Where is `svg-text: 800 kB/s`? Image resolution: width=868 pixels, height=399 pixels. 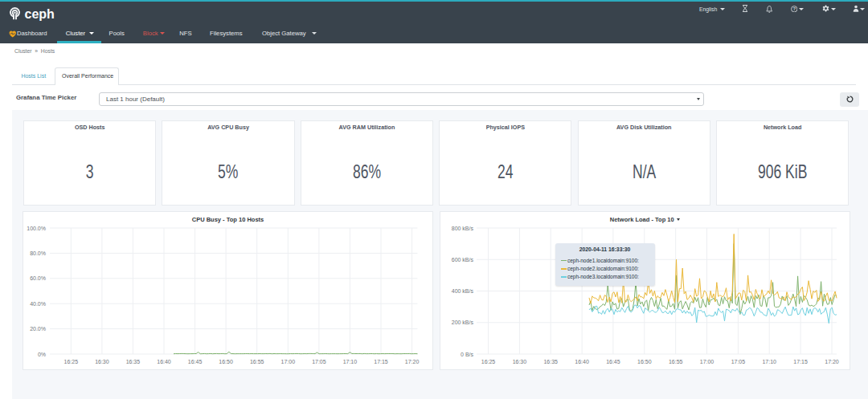
svg-text: 800 kB/s is located at coordinates (462, 228).